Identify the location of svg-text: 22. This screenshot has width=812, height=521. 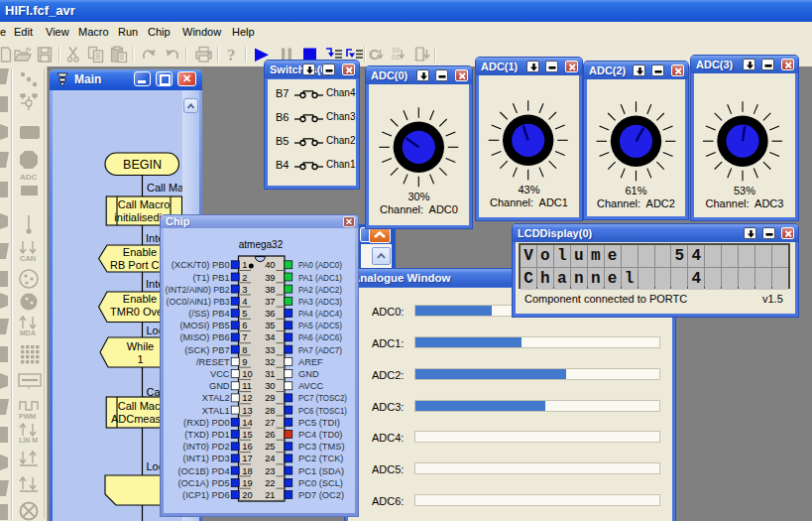
(270, 483).